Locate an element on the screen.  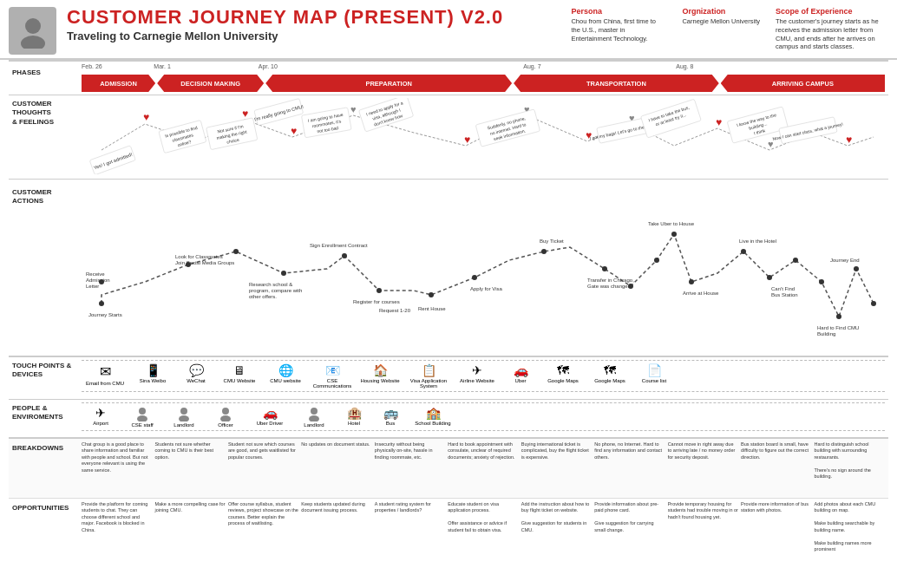
date-1: Feb. 26 is located at coordinates (92, 66).